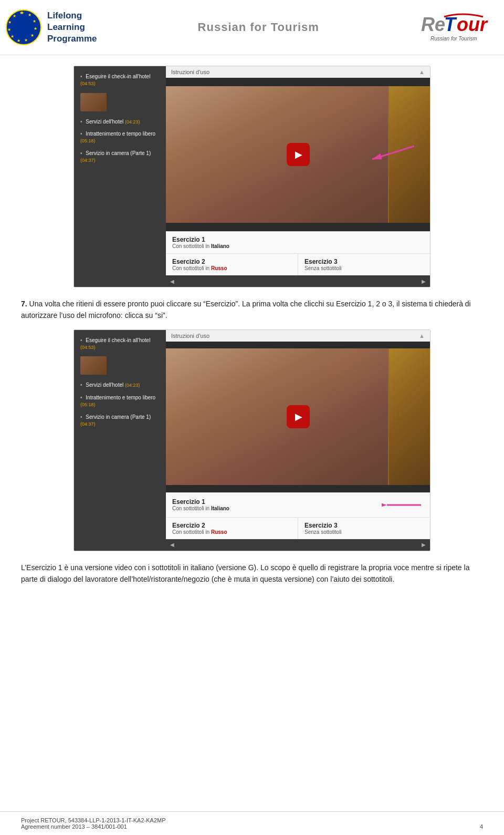  Describe the element at coordinates (298, 72) in the screenshot. I see `app-topbar-1: Istruzioni d'uso ▲` at that location.